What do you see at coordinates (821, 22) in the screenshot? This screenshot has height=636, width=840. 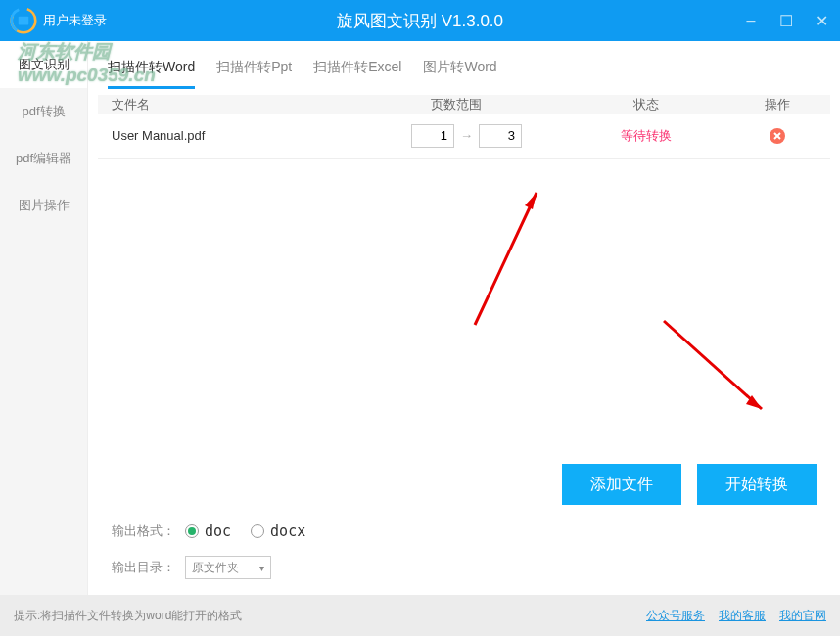 I see `close-button: ✕` at bounding box center [821, 22].